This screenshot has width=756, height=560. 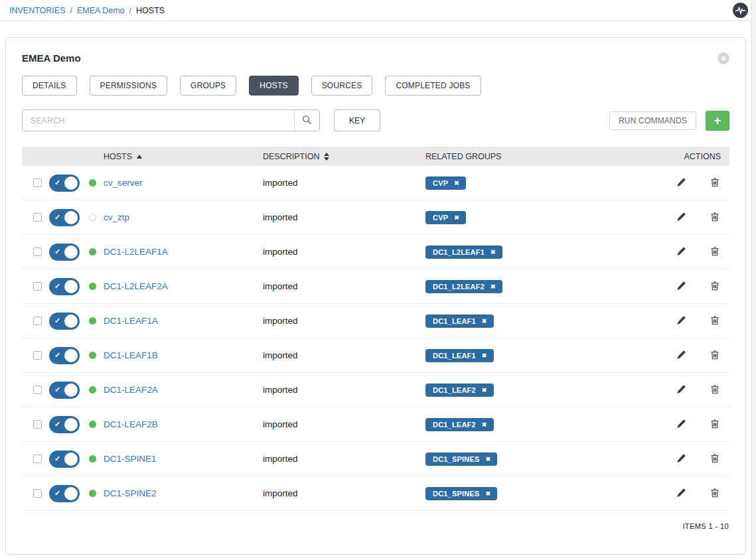 I want to click on add-host-button: +, so click(x=718, y=121).